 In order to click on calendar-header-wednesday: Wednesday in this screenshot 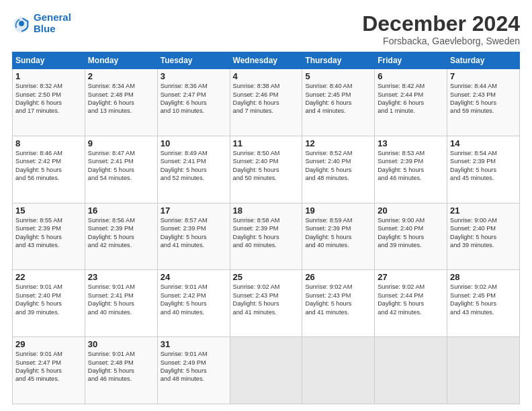, I will do `click(266, 60)`.